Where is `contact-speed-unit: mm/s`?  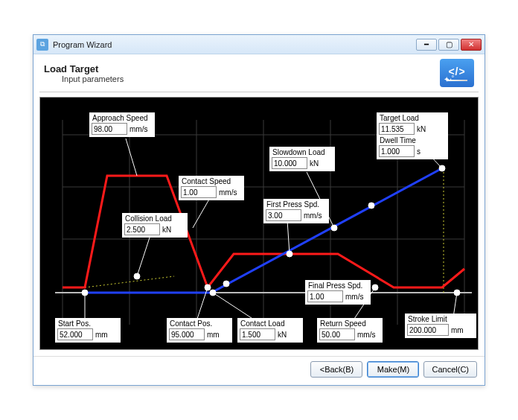 contact-speed-unit: mm/s is located at coordinates (228, 192).